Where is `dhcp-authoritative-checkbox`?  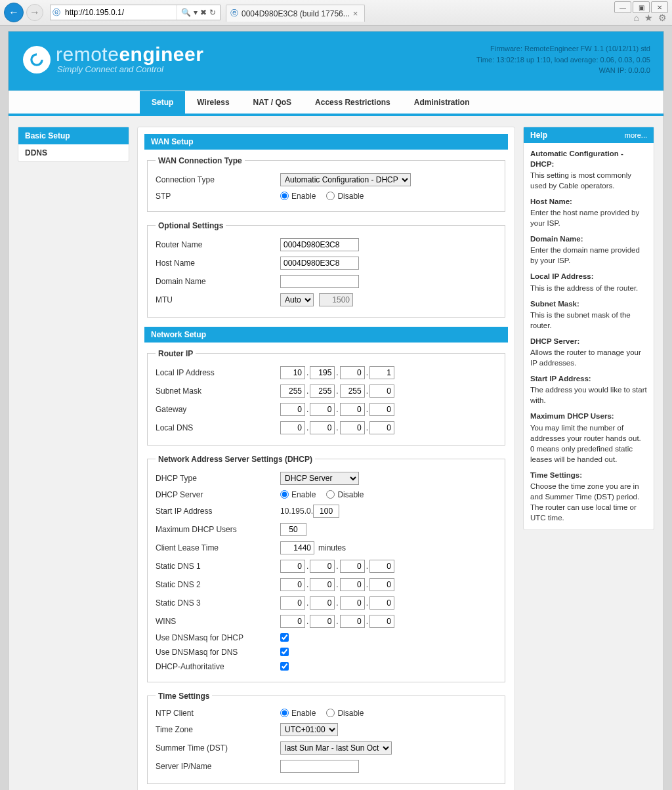 dhcp-authoritative-checkbox is located at coordinates (285, 667).